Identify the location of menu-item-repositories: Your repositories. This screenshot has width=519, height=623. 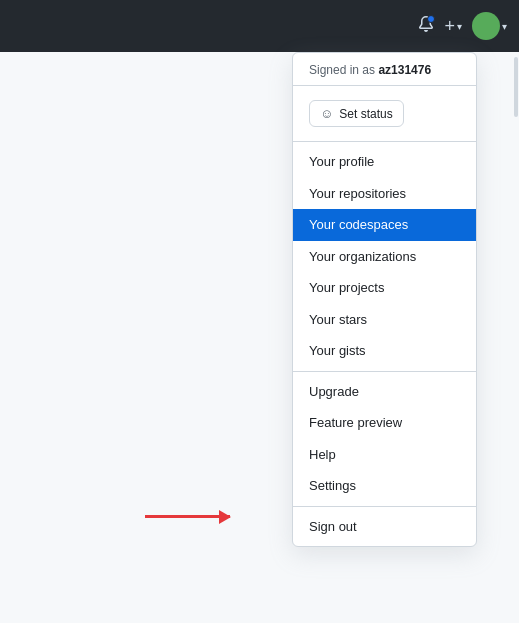
(384, 194).